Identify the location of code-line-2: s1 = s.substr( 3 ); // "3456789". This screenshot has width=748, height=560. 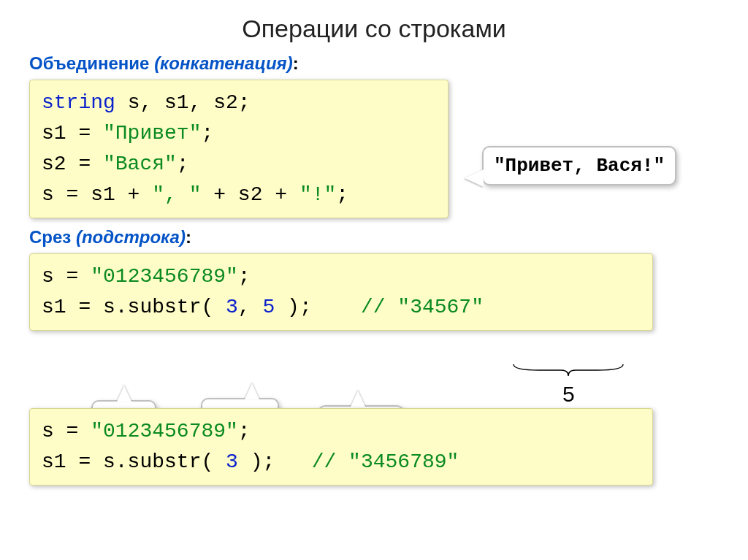
(341, 462).